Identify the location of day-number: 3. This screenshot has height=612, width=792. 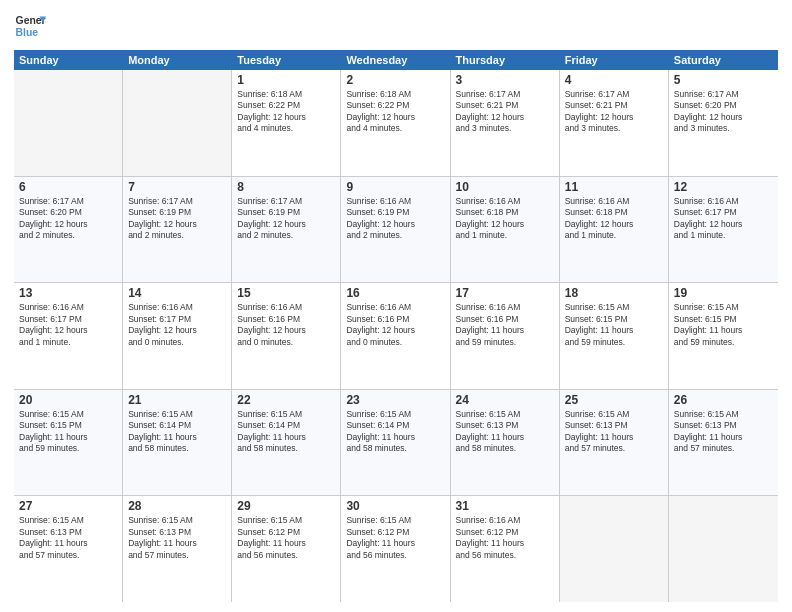
(505, 80).